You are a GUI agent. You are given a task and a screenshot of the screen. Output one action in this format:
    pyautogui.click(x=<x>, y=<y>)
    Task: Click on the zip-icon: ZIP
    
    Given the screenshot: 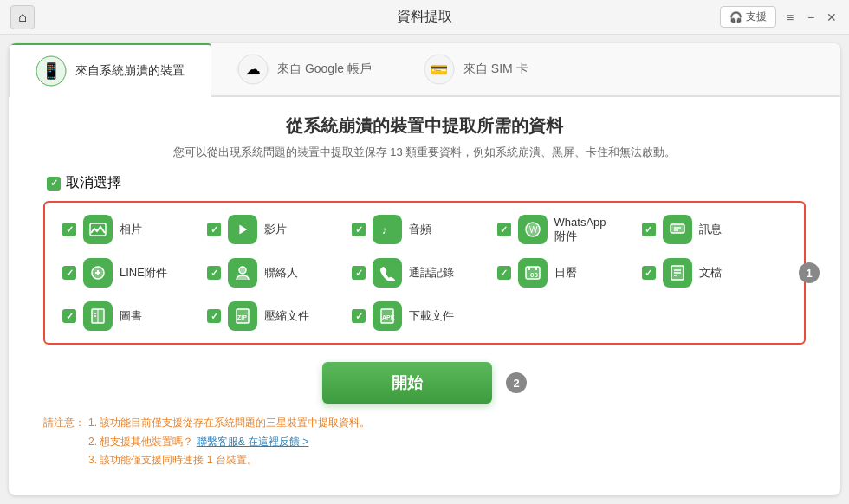 What is the action you would take?
    pyautogui.click(x=243, y=316)
    